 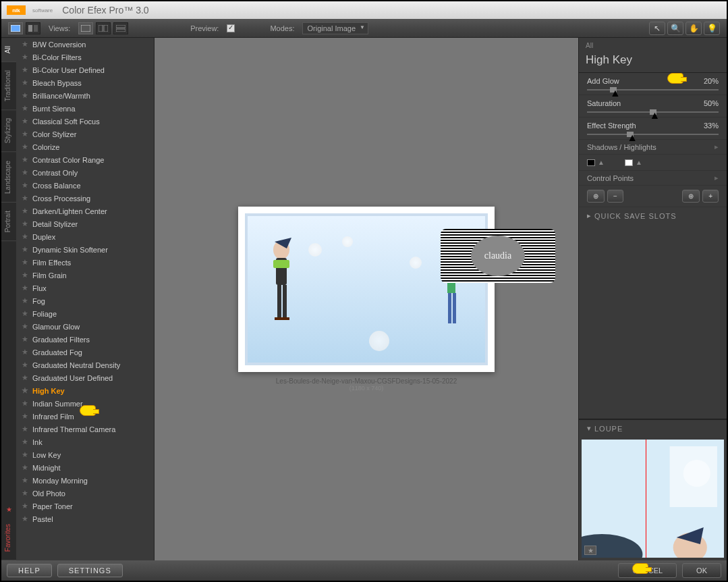 I want to click on view-thumb-icon, so click(x=16, y=28).